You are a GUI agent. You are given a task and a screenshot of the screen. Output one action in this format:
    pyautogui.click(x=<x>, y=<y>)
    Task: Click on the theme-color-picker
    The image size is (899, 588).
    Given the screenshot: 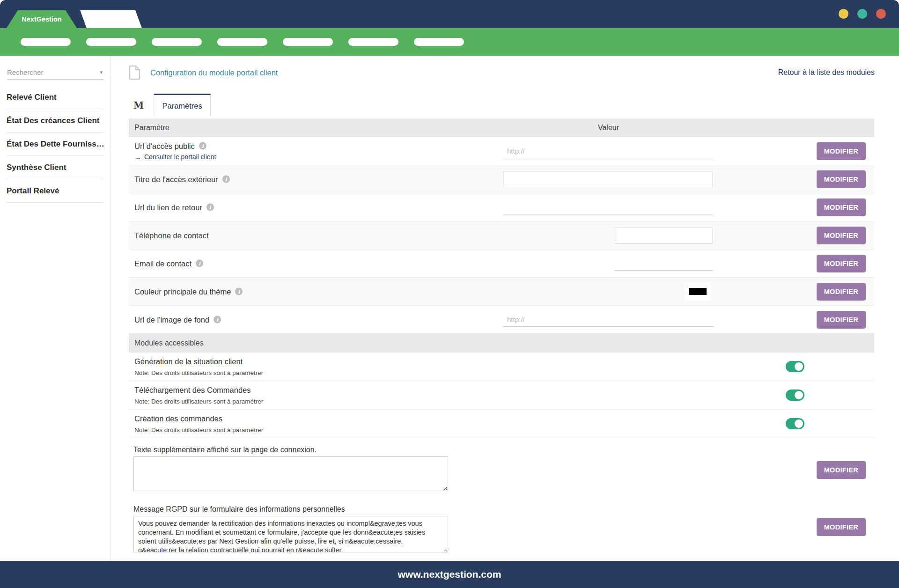 What is the action you would take?
    pyautogui.click(x=698, y=292)
    